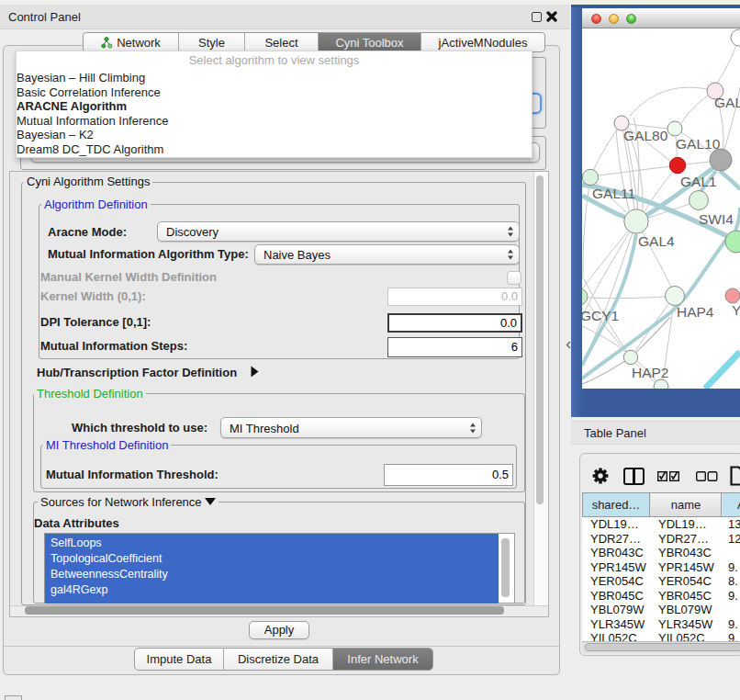  I want to click on svg-text: GAL11, so click(613, 193).